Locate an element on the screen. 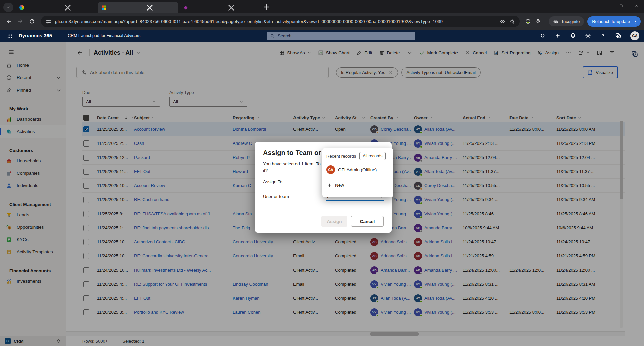 The image size is (644, 346). recent-records-label: Recent records is located at coordinates (341, 156).